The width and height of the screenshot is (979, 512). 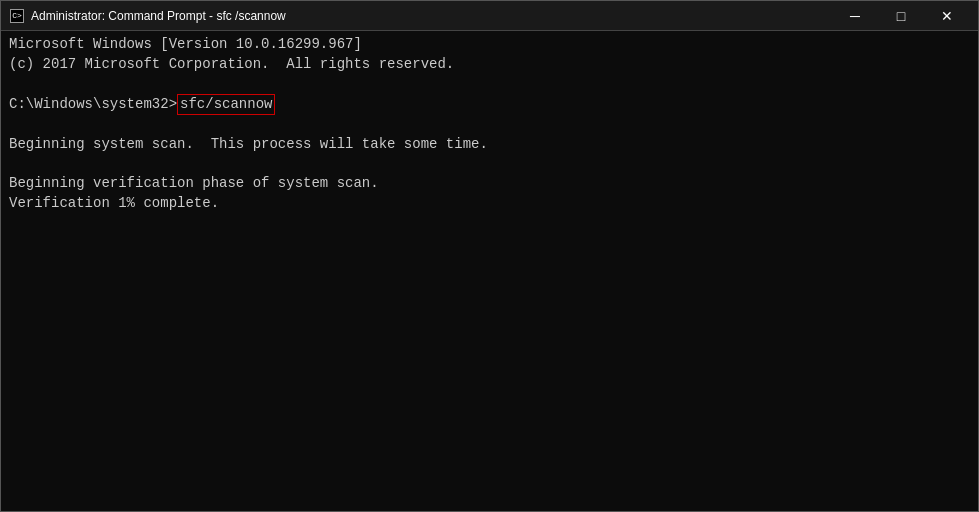 What do you see at coordinates (490, 145) in the screenshot?
I see `console-line-5: Beginning system scan. This process will…` at bounding box center [490, 145].